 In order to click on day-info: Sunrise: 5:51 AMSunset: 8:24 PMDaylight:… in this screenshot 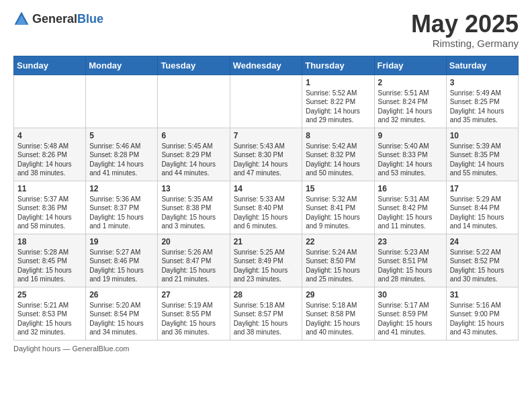, I will do `click(410, 107)`.